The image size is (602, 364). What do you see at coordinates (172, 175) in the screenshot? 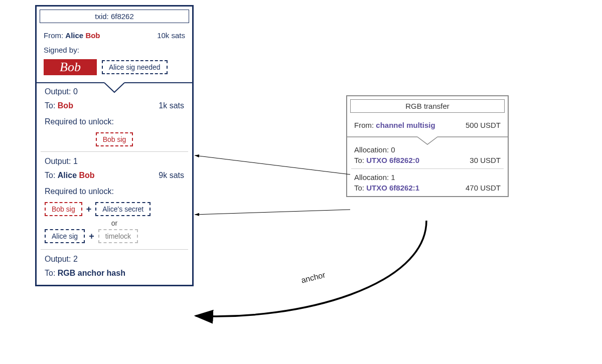
I see `output-1-amount: 9k sats` at bounding box center [172, 175].